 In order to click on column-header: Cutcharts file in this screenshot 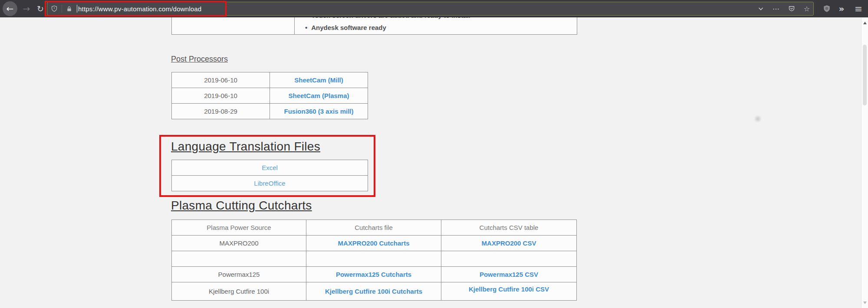, I will do `click(374, 228)`.